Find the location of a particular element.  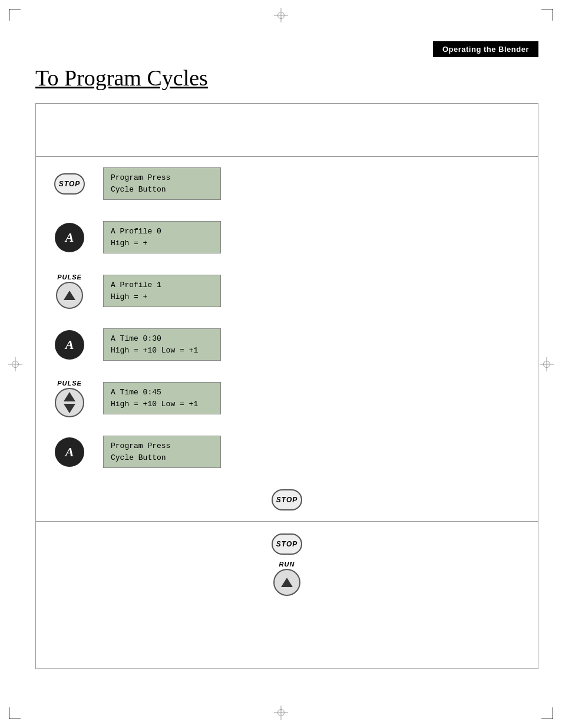

pulse-label-5: PULSE is located at coordinates (70, 383).